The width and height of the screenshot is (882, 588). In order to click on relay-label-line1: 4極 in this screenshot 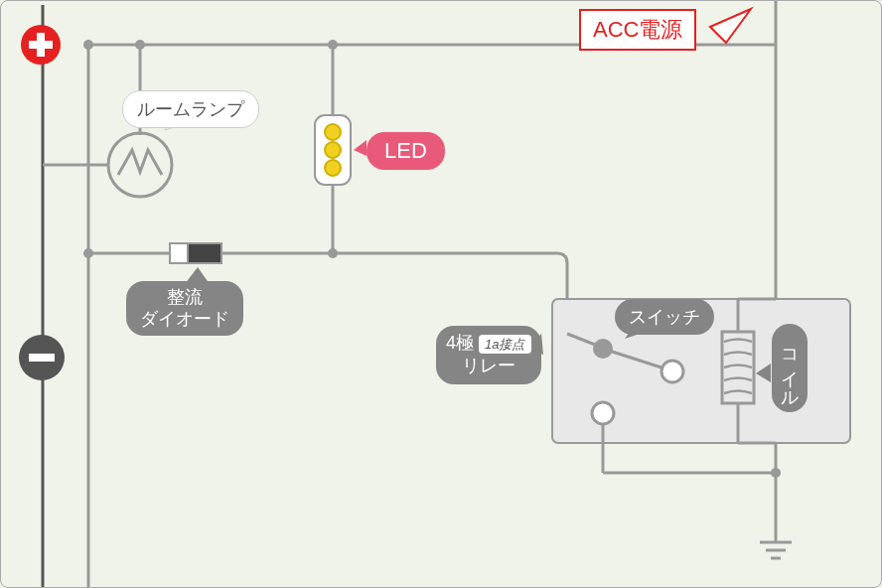, I will do `click(460, 343)`.